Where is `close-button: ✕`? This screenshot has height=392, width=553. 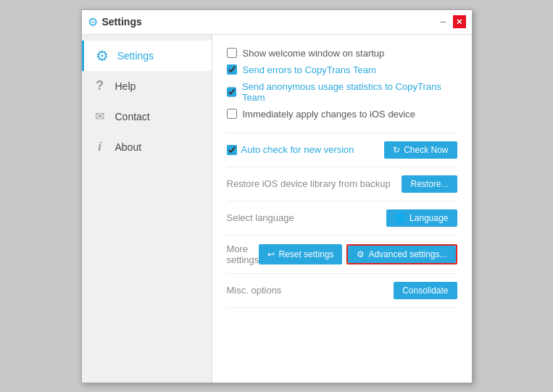
close-button: ✕ is located at coordinates (460, 22).